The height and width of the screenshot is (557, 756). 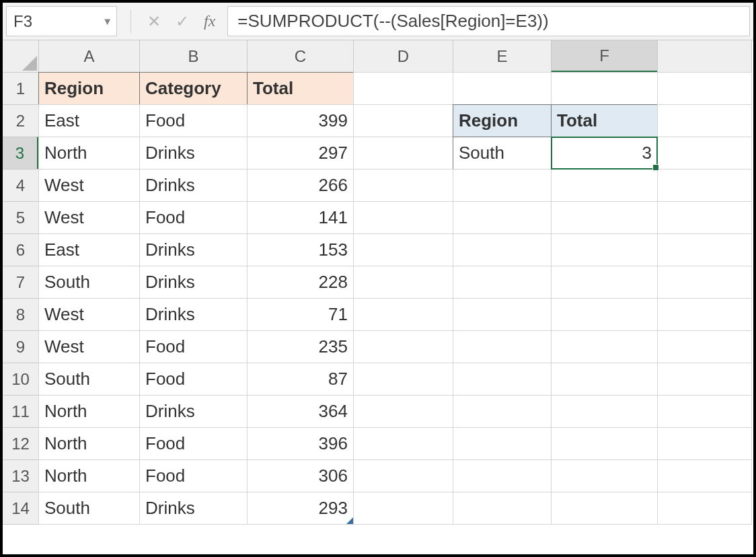 I want to click on cell-C14: 293, so click(x=300, y=509).